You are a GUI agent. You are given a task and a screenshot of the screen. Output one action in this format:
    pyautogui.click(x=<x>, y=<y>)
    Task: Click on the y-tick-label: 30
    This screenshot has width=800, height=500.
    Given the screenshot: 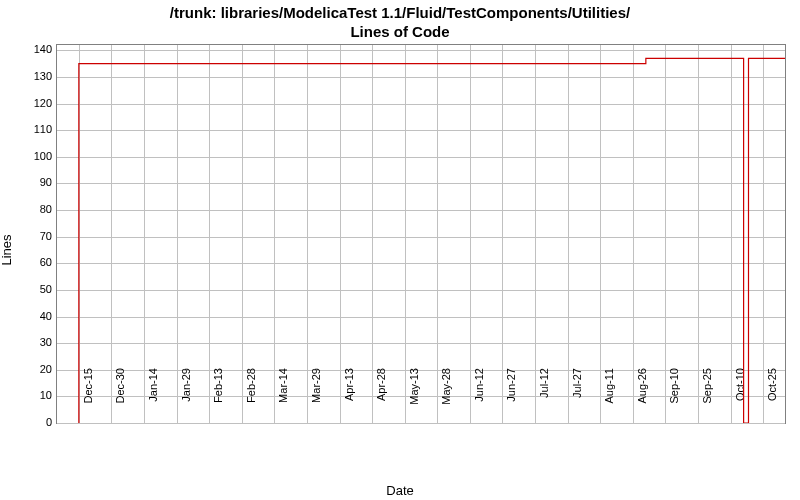 What is the action you would take?
    pyautogui.click(x=30, y=342)
    